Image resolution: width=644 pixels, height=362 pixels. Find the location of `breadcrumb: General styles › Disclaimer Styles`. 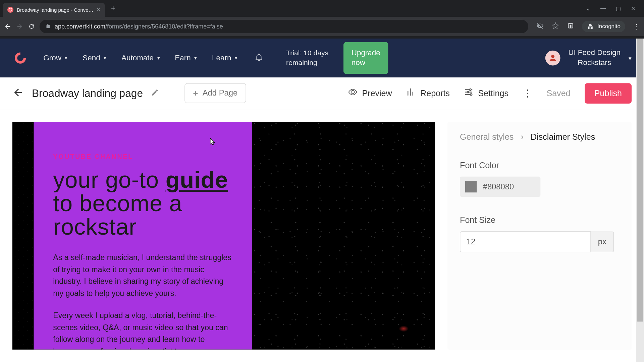

breadcrumb: General styles › Disclaimer Styles is located at coordinates (539, 137).